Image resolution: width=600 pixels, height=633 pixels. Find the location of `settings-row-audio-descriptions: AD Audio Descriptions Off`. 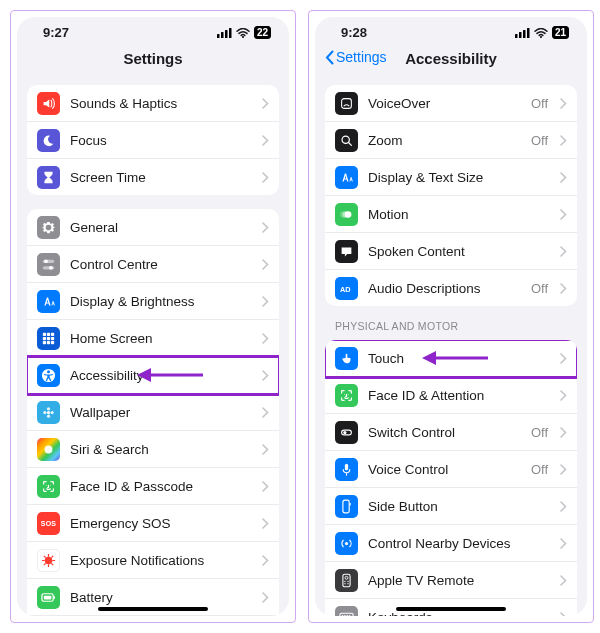

settings-row-audio-descriptions: AD Audio Descriptions Off is located at coordinates (451, 288).